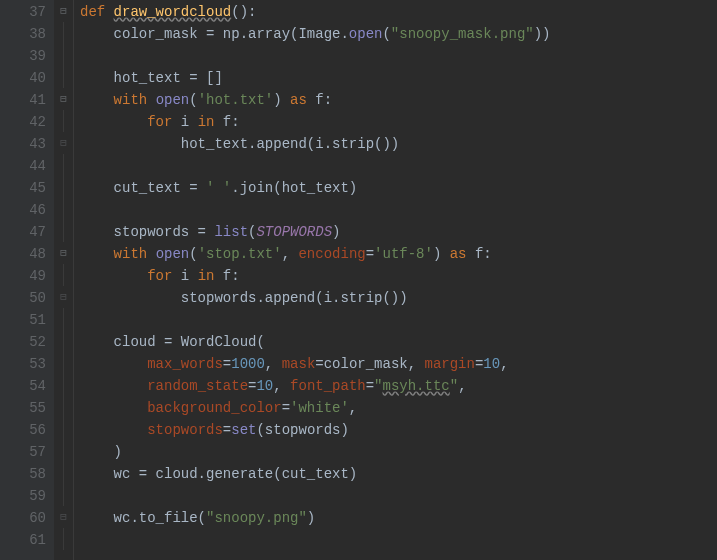  Describe the element at coordinates (316, 297) in the screenshot. I see `code-line: stopwords.append(i.strip())` at that location.